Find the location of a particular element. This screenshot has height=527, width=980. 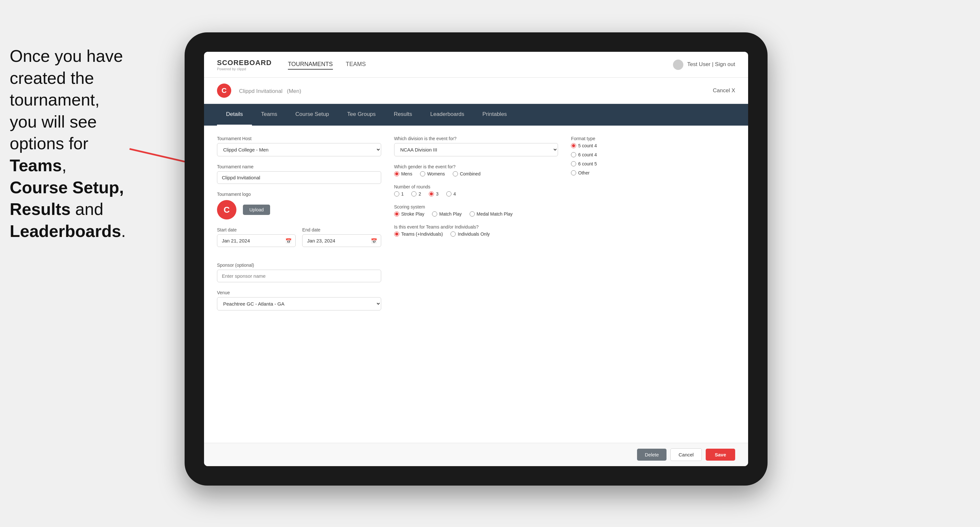

bottom-bar: Delete Cancel Save is located at coordinates (476, 455).